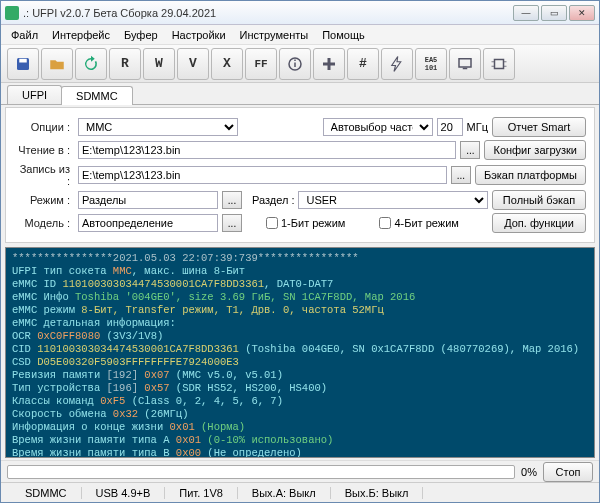  Describe the element at coordinates (554, 13) in the screenshot. I see `maximize-button: ▭` at that location.